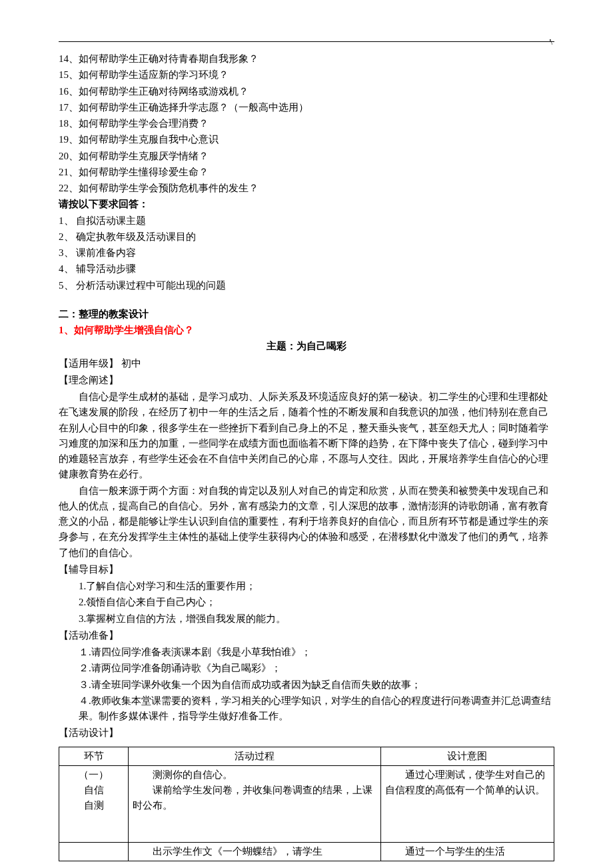 This screenshot has width=613, height=868. Describe the element at coordinates (306, 436) in the screenshot. I see `idea-paragraph-1: 自信心是学生成材的基础，是学习成功、人际关系及环境适应良好的第一秘诀。初二学生的…` at that location.